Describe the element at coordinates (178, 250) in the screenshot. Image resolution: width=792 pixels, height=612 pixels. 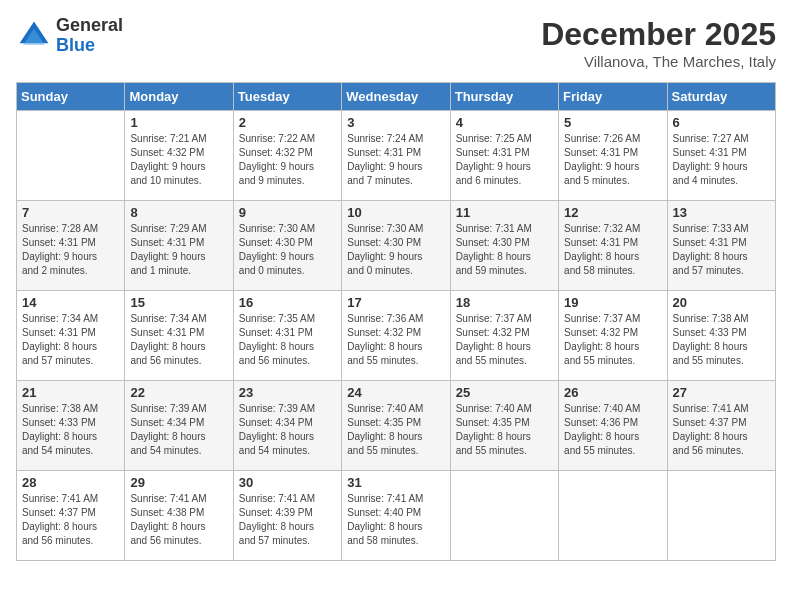
I see `day-info: Sunrise: 7:29 AM Sunset: 4:31 PM Dayligh…` at that location.